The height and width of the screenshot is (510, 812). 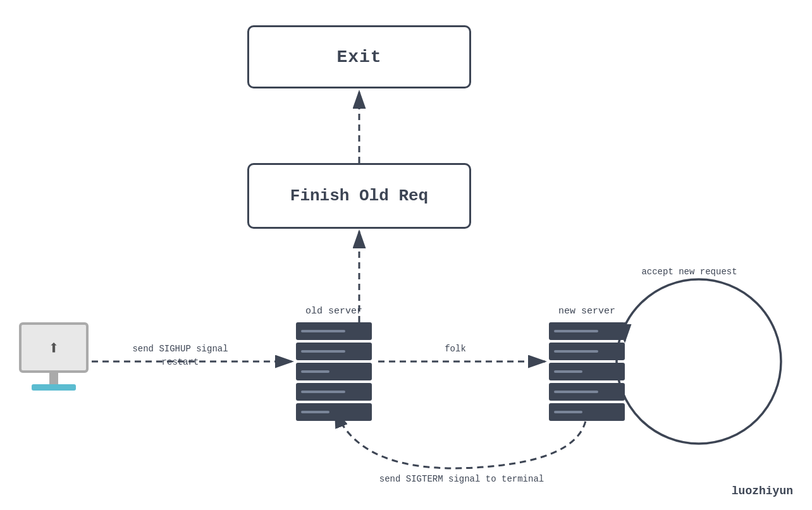 I want to click on monitor-neck, so click(x=54, y=379).